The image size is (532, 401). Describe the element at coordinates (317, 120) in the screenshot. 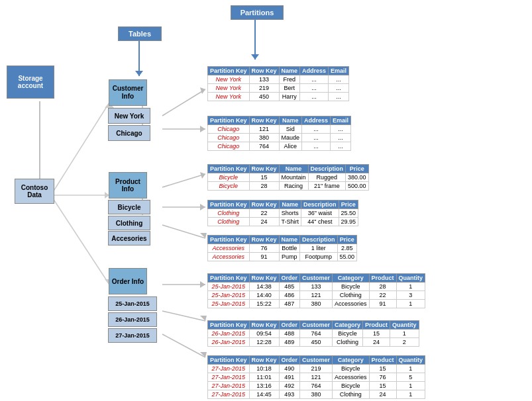

I see `col-address: Address` at that location.